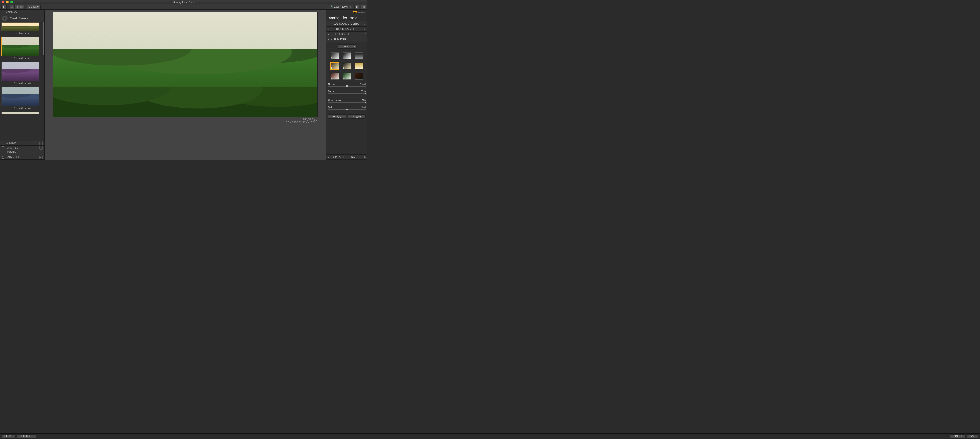 Image resolution: width=980 pixels, height=439 pixels. Describe the element at coordinates (3, 2) in the screenshot. I see `close-icon` at that location.